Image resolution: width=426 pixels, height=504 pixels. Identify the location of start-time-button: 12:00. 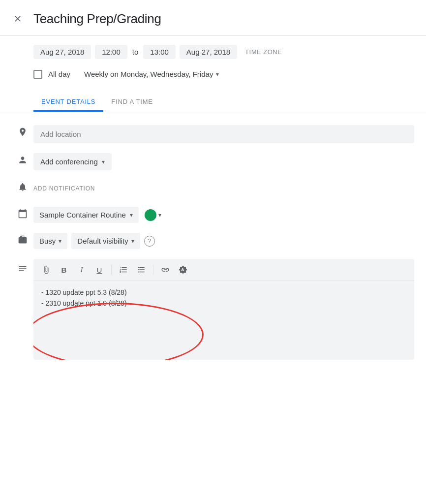
(111, 52).